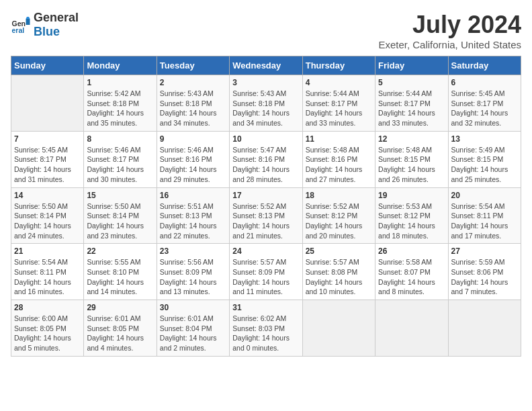  Describe the element at coordinates (21, 25) in the screenshot. I see `logo-icon: Gen eral` at that location.